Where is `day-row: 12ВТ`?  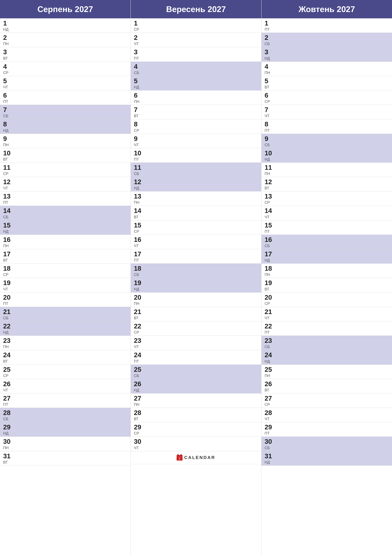 day-row: 12ВТ is located at coordinates (327, 184).